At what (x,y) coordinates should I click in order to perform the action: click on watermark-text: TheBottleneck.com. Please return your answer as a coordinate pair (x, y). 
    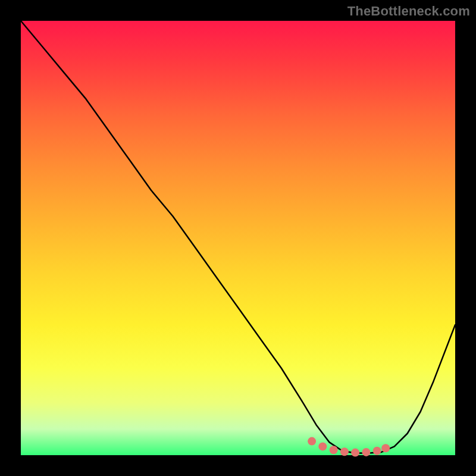
    Looking at the image, I should click on (409, 11).